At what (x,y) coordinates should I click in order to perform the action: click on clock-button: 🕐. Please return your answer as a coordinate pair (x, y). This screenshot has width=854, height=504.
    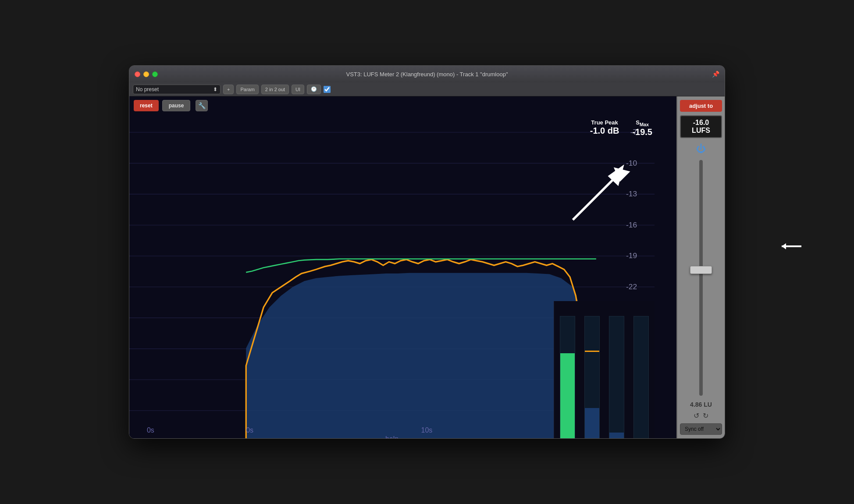
    Looking at the image, I should click on (314, 89).